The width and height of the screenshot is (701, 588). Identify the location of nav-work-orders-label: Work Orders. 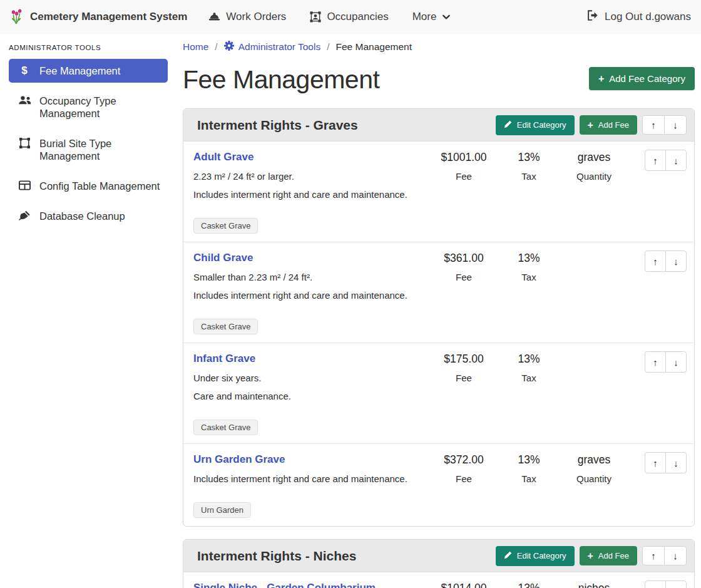
(256, 17).